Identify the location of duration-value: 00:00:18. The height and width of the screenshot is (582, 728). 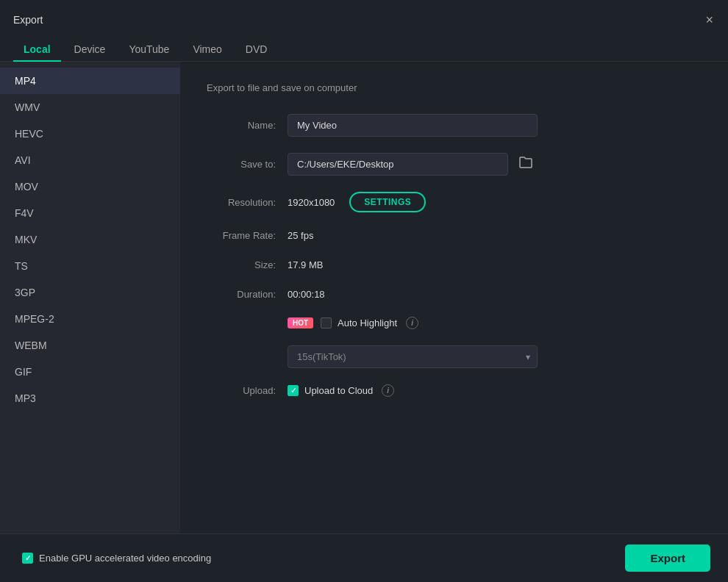
(306, 294).